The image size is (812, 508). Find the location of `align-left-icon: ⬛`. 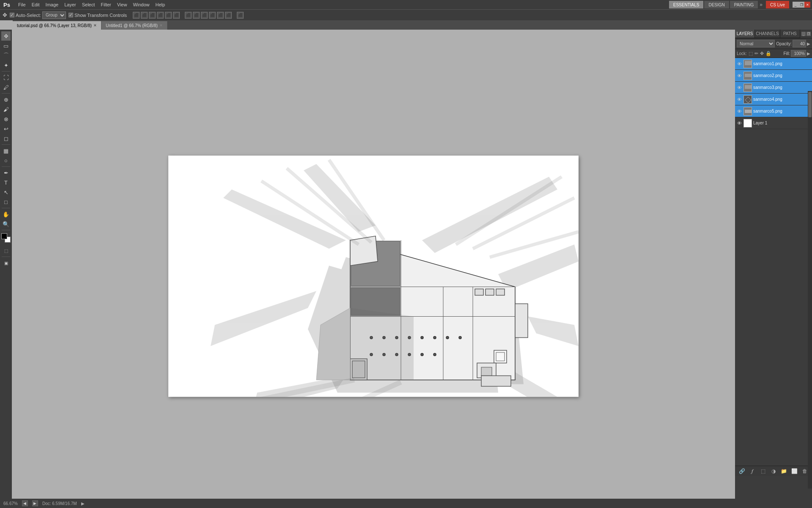

align-left-icon: ⬛ is located at coordinates (136, 15).